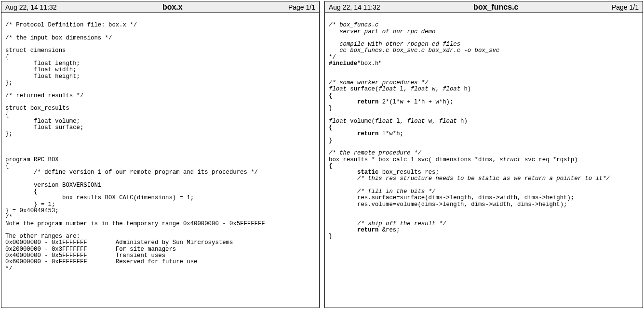 The height and width of the screenshot is (309, 644). Describe the element at coordinates (510, 160) in the screenshot. I see `keyword-struct: struct` at that location.